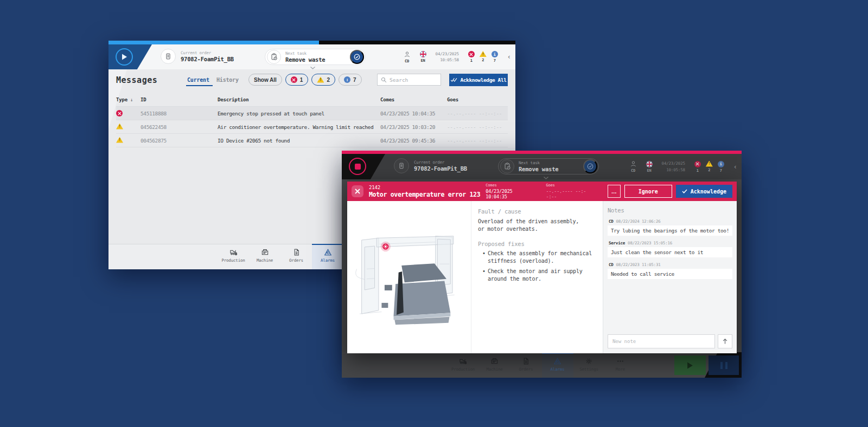 Image resolution: width=868 pixels, height=427 pixels. Describe the element at coordinates (137, 80) in the screenshot. I see `page-title: Messages` at that location.